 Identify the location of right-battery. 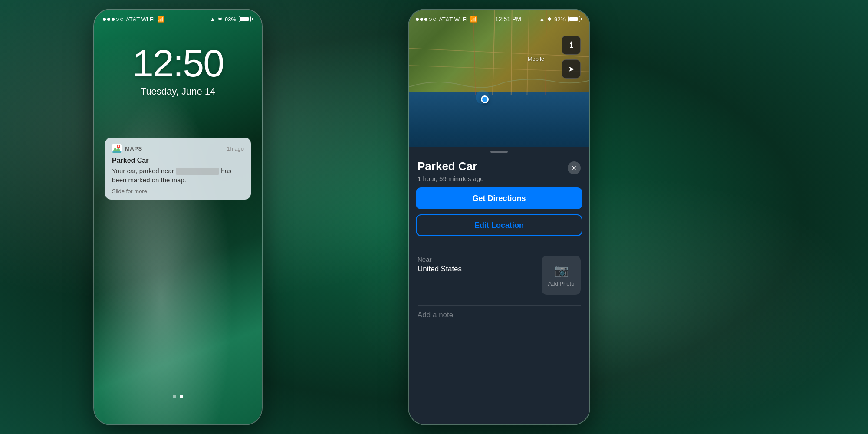
(575, 19).